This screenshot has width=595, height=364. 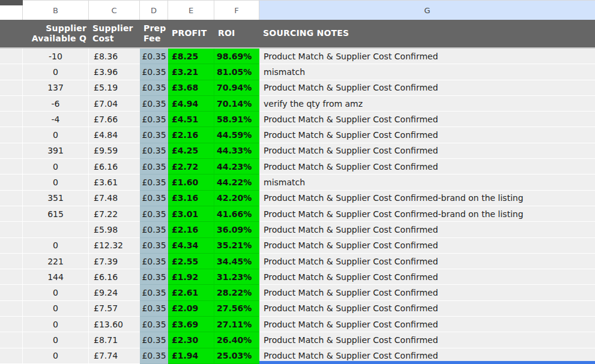 I want to click on header-cell-prep-fee: Prep Fee, so click(x=154, y=34).